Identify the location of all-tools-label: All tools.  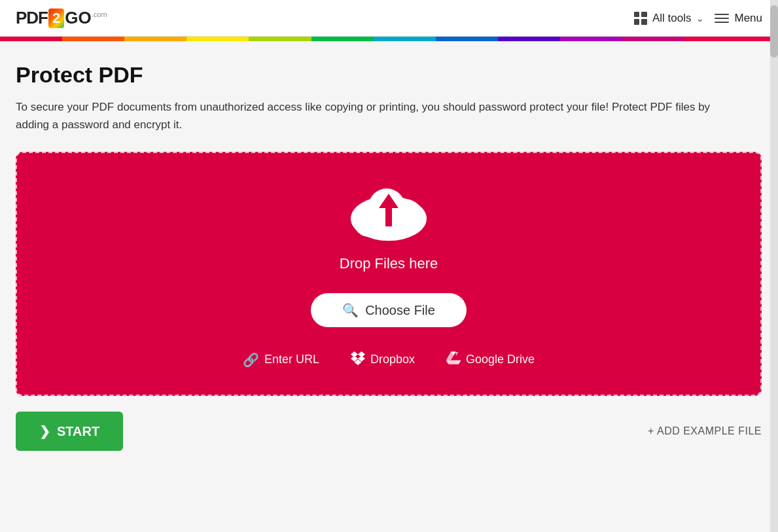
(672, 18).